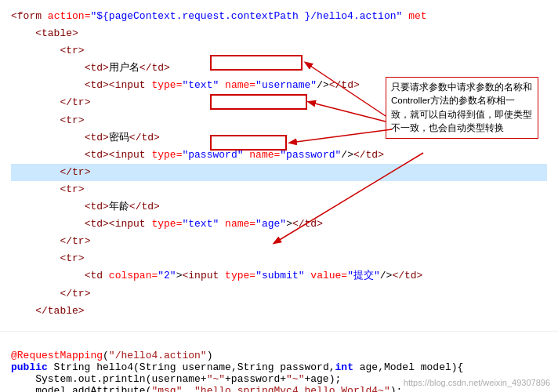 The width and height of the screenshot is (558, 392). Describe the element at coordinates (462, 107) in the screenshot. I see `annotation-text: 只要请求参数中请求参数的名称和Controller方法的参数名称相一致，就可以自…` at that location.